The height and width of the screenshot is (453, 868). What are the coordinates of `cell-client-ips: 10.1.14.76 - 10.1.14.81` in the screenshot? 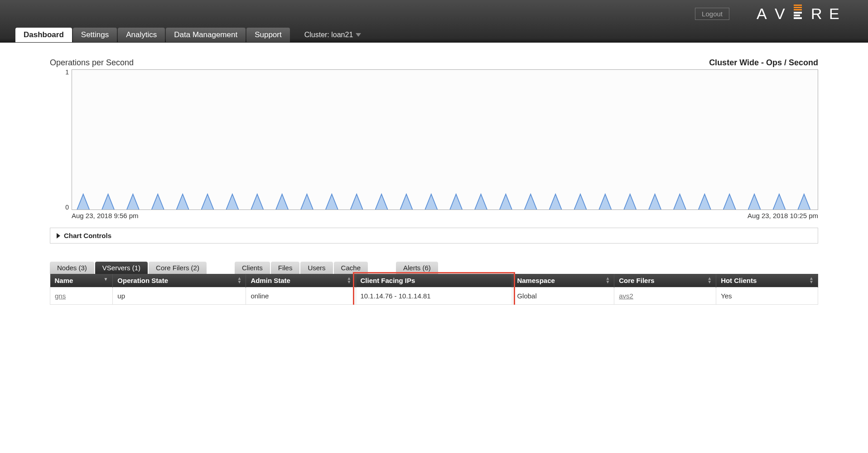 It's located at (434, 296).